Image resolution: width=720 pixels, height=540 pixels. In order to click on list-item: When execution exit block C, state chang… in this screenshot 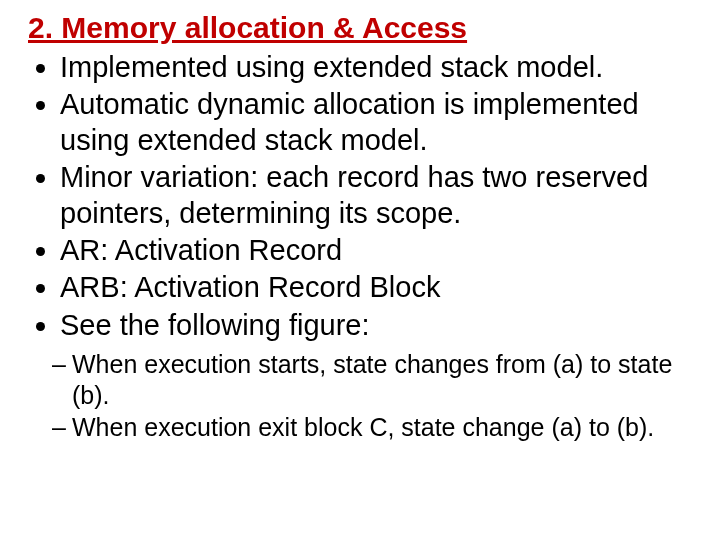, I will do `click(372, 428)`.